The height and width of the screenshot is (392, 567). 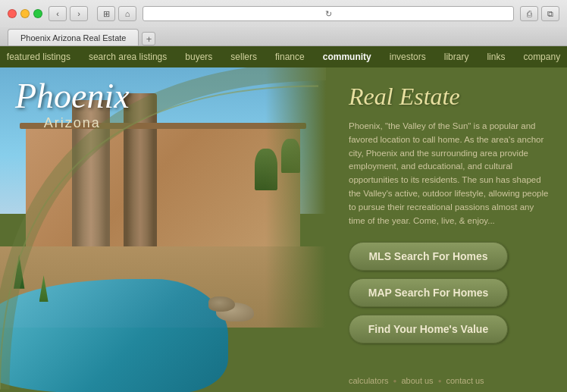 What do you see at coordinates (450, 97) in the screenshot?
I see `real-estate-title: Real Estate` at bounding box center [450, 97].